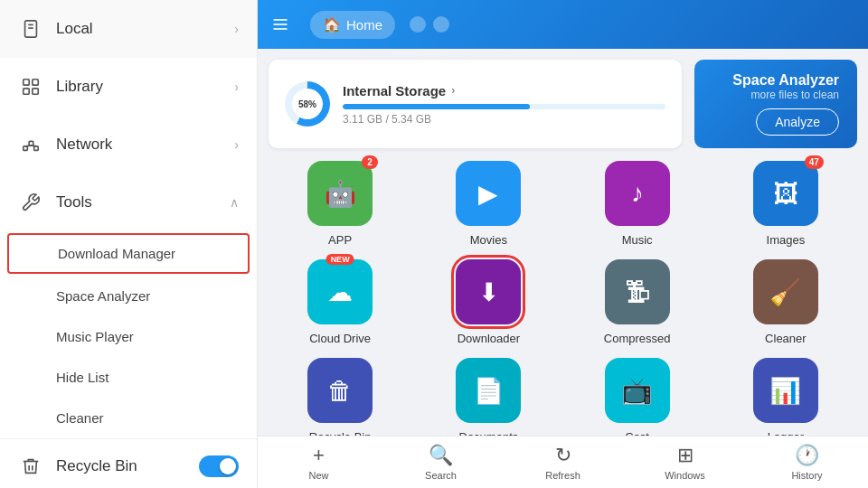 The image size is (868, 488). What do you see at coordinates (488, 397) in the screenshot?
I see `grid-item-documents: 📄Documents` at bounding box center [488, 397].